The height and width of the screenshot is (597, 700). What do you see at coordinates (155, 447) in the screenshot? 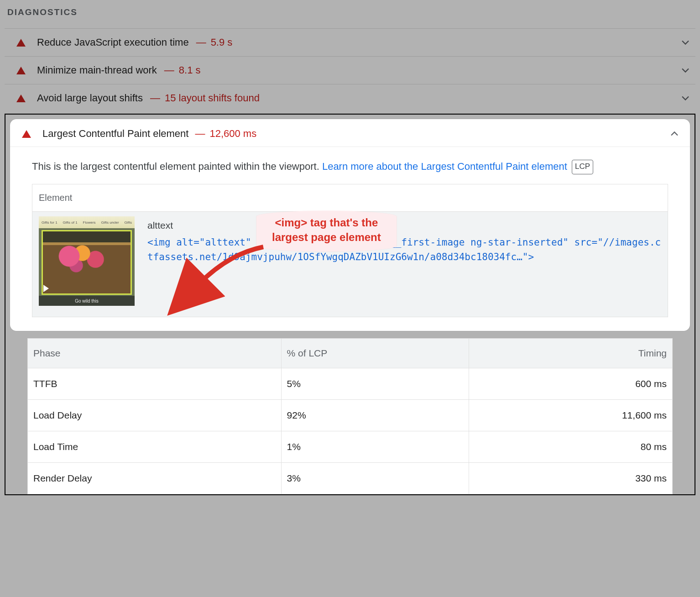
I see `phase-cell: Load Time` at bounding box center [155, 447].